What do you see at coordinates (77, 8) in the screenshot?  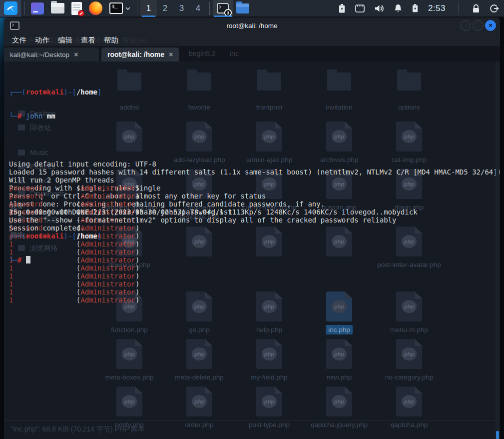 I see `launcher-text-editor` at bounding box center [77, 8].